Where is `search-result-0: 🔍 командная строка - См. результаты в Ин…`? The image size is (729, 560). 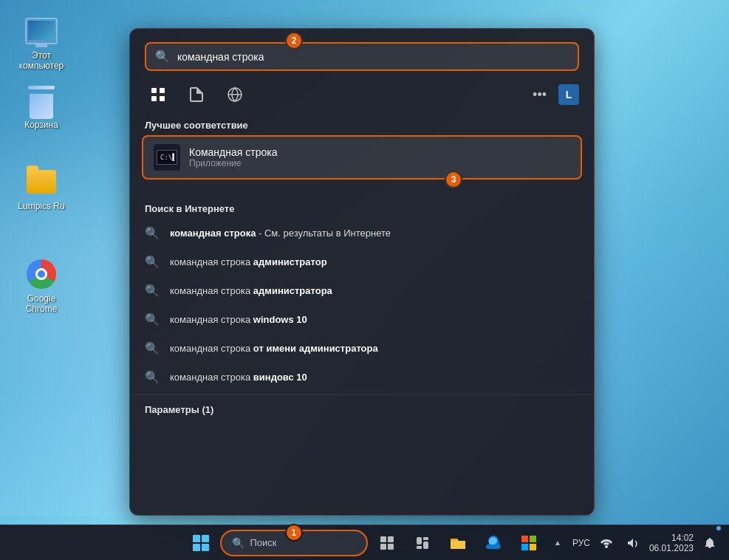
search-result-0: 🔍 командная строка - См. результаты в Ин… is located at coordinates (362, 233).